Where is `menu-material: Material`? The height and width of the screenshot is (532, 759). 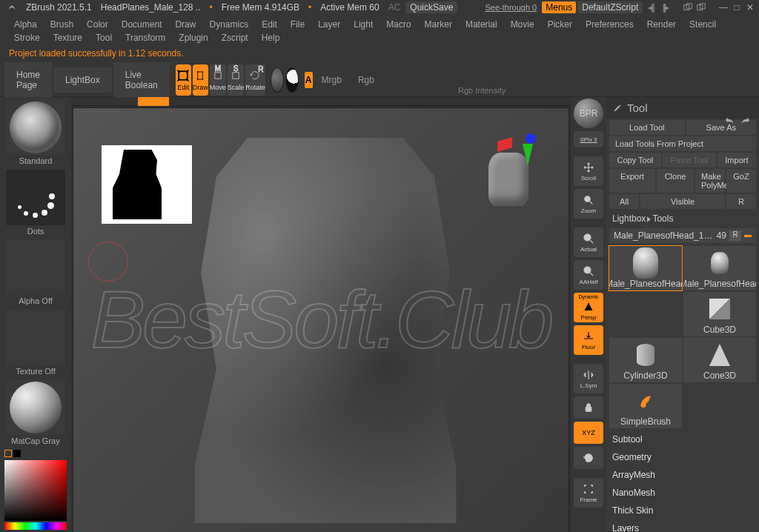 menu-material: Material is located at coordinates (482, 24).